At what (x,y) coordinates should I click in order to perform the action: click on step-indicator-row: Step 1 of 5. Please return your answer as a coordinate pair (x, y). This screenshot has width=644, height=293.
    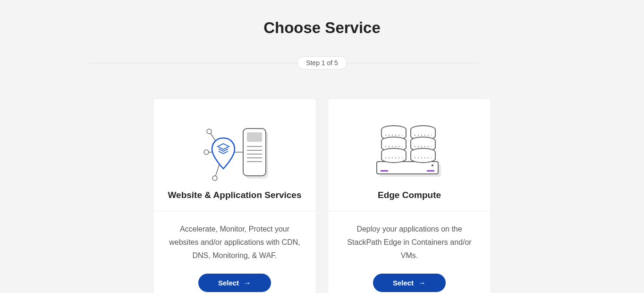
    Looking at the image, I should click on (322, 63).